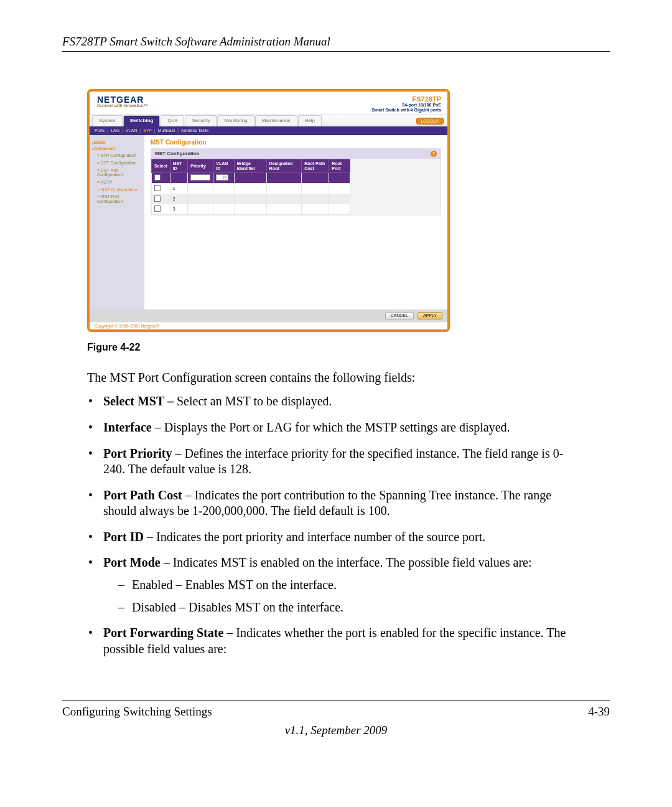  What do you see at coordinates (406, 110) in the screenshot?
I see `model-desc-2: Smart Switch with 4 Gigabit ports` at bounding box center [406, 110].